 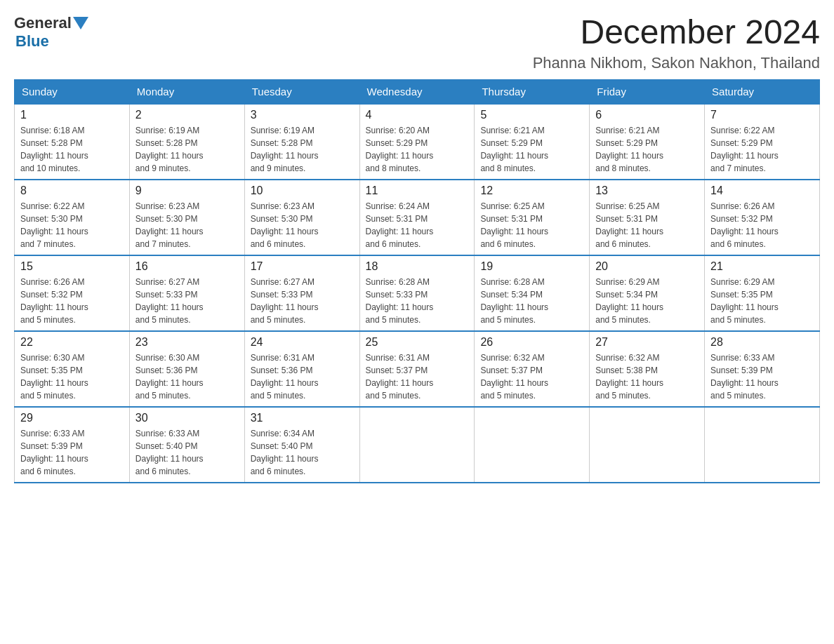 What do you see at coordinates (532, 91) in the screenshot?
I see `weekday-header-thursday: Thursday` at bounding box center [532, 91].